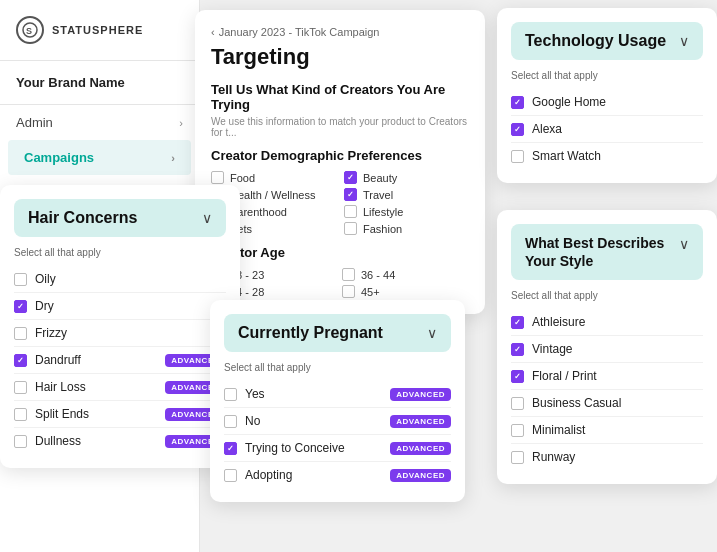  Describe the element at coordinates (98, 30) in the screenshot. I see `logo-text: STATUSPHERE` at that location.